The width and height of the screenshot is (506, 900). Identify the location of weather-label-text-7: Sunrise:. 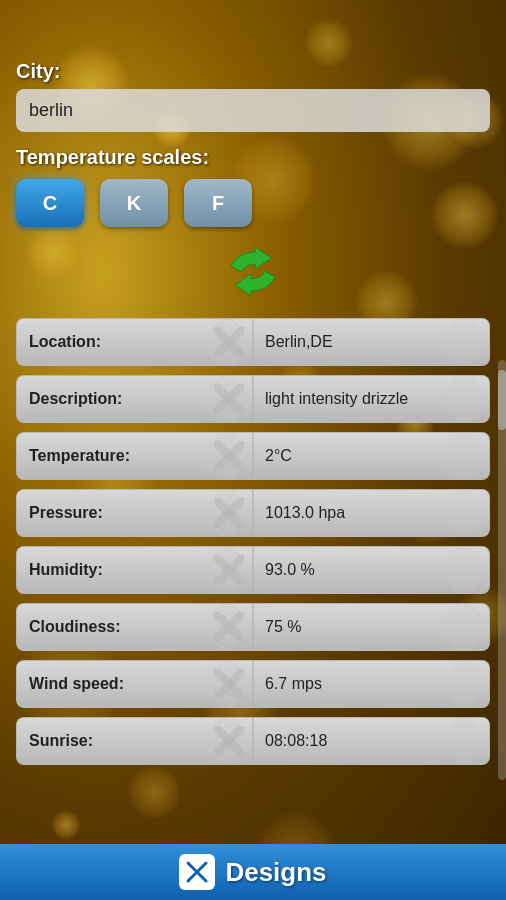
(61, 740).